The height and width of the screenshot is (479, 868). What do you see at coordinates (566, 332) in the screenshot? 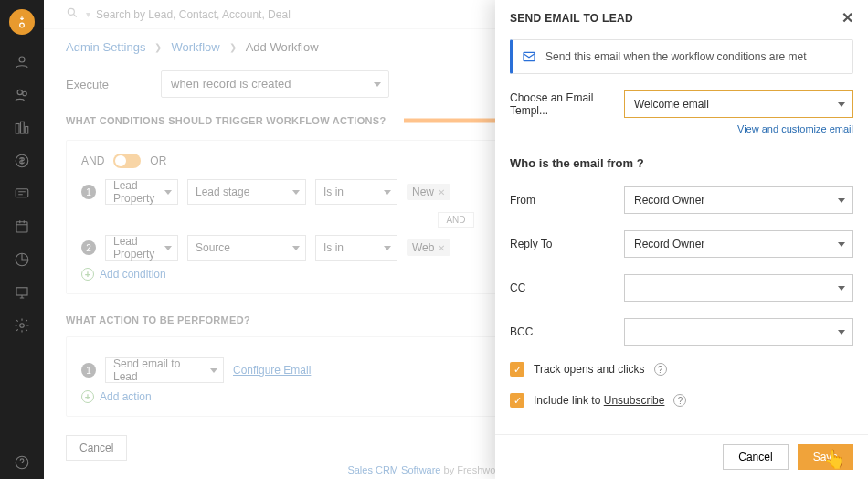
I see `bcc-label: BCC` at bounding box center [566, 332].